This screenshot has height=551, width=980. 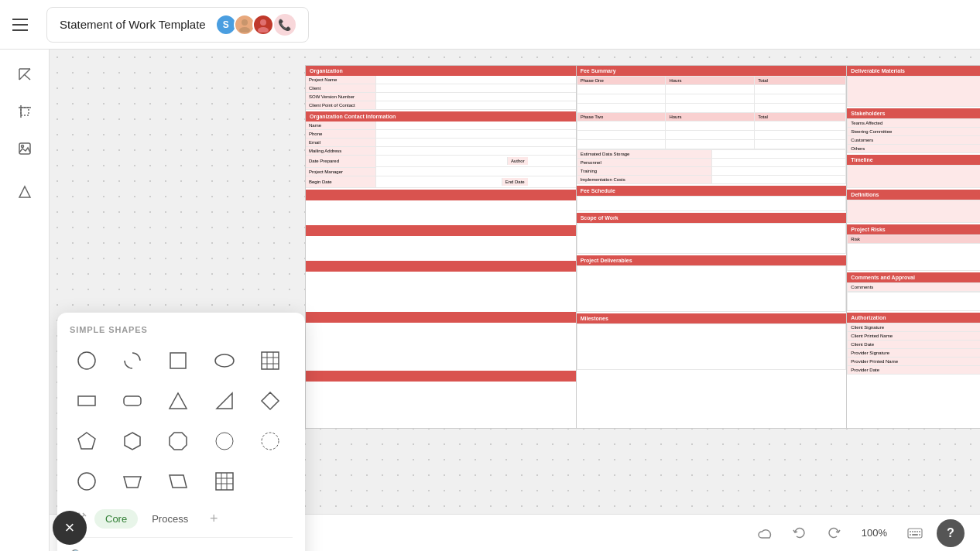 What do you see at coordinates (913, 113) in the screenshot?
I see `col3-stakeholders-header: Stakeholders` at bounding box center [913, 113].